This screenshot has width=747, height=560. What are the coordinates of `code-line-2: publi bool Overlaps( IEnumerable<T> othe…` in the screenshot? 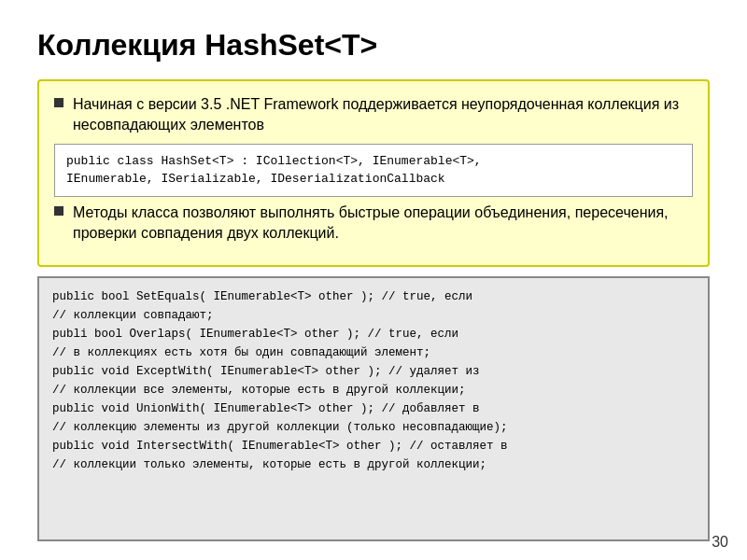 It's located at (374, 334).